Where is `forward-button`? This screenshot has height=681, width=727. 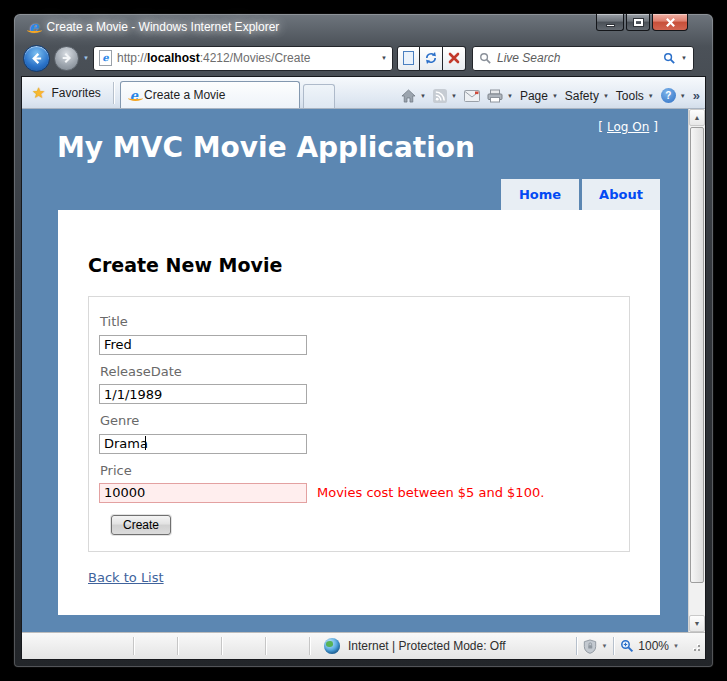
forward-button is located at coordinates (66, 58).